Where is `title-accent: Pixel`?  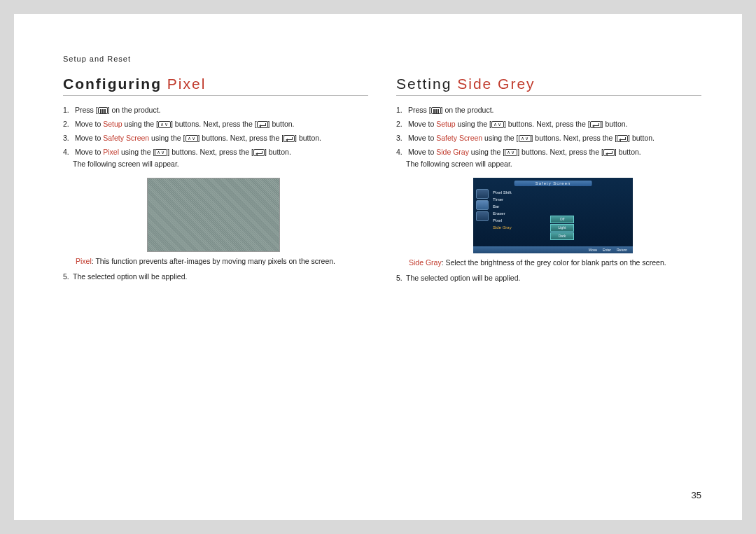
title-accent: Pixel is located at coordinates (187, 84).